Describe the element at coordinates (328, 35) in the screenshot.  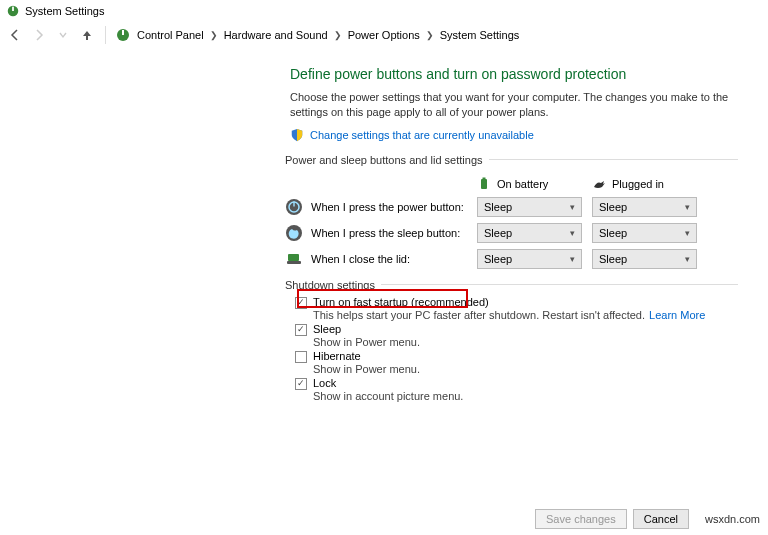
I see `breadcrumb: Control Panel ❯ Hardware and Sound ❯ Pow…` at that location.